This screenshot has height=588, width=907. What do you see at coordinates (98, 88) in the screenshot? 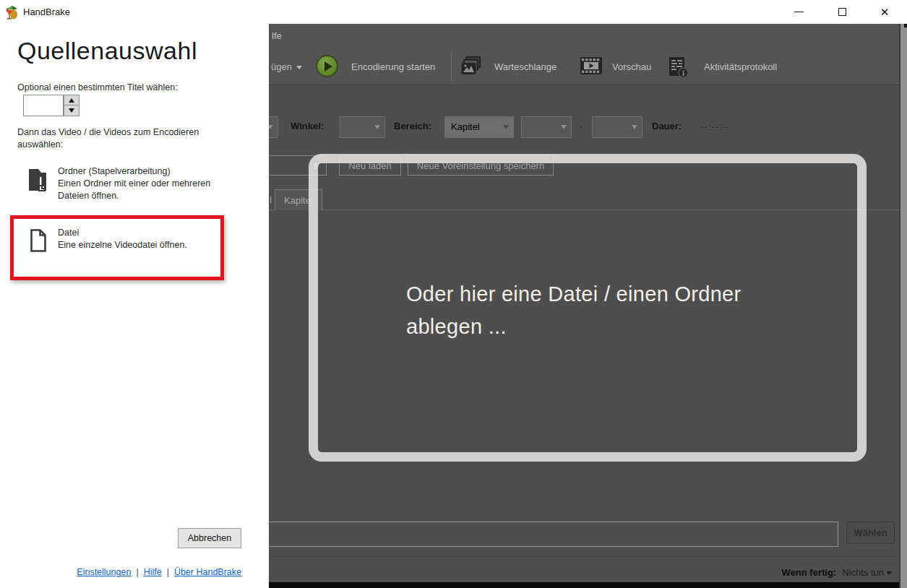
I see `title-option-label: Optional einen bestimmten Titel wählen:` at bounding box center [98, 88].